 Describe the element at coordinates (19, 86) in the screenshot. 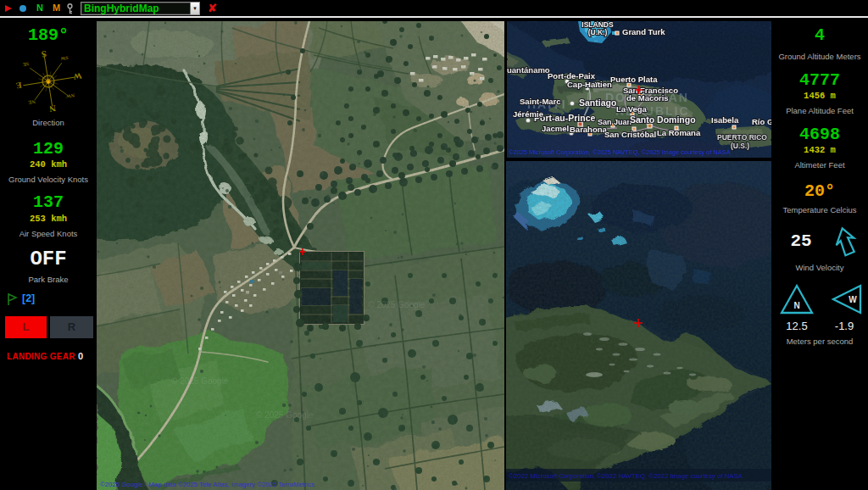

I see `svg-text: E` at that location.